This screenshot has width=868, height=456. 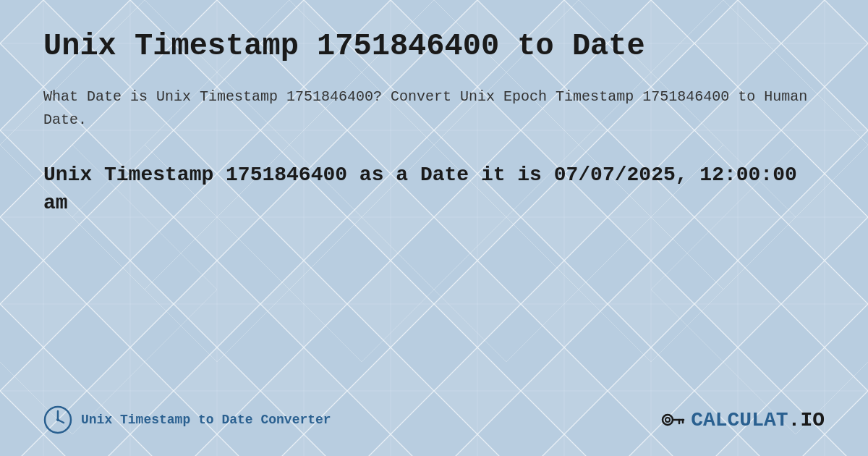 I want to click on page-title: Unix Timestamp 1751846400 to Date, so click(x=434, y=46).